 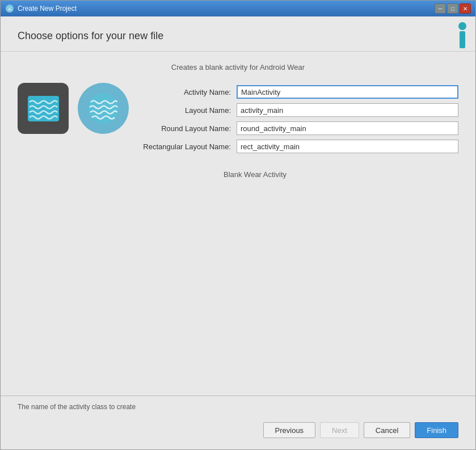 What do you see at coordinates (238, 407) in the screenshot?
I see `footer-hint: The name of the activity class to create` at bounding box center [238, 407].